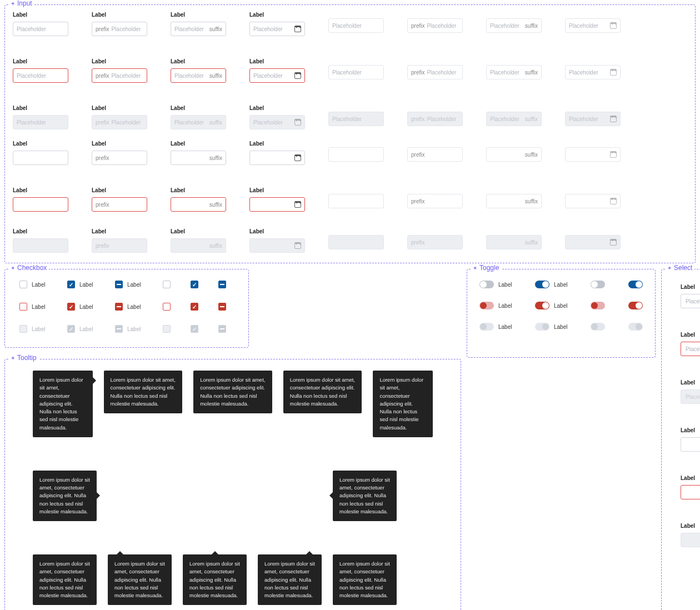 Image resolution: width=700 pixels, height=610 pixels. I want to click on toggle-error-on: Label, so click(551, 306).